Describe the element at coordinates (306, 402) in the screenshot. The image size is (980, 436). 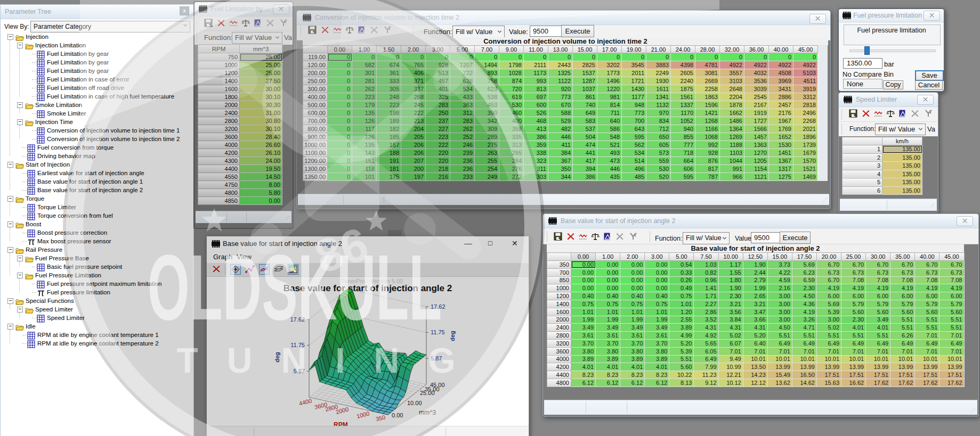
I see `svg-text: 4400` at that location.